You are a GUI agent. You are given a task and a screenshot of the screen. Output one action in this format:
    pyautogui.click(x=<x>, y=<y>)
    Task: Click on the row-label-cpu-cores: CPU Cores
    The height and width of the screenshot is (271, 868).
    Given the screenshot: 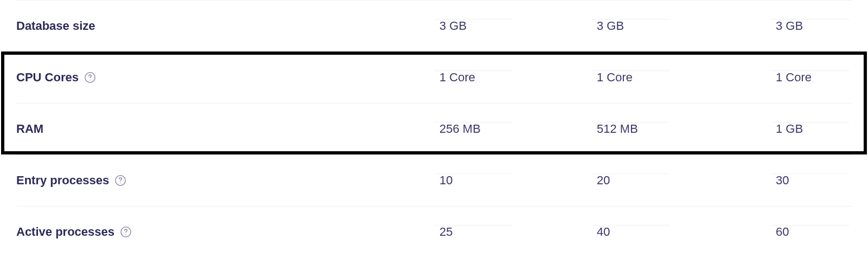 What is the action you would take?
    pyautogui.click(x=228, y=78)
    